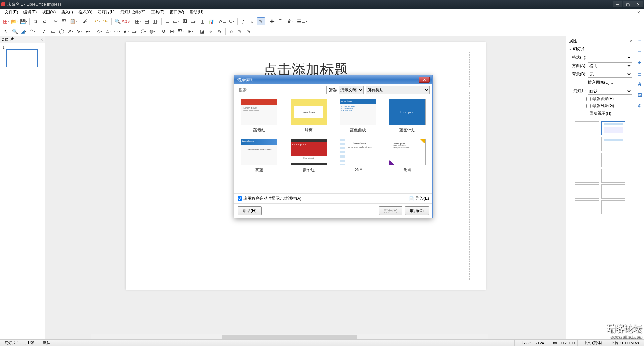  Describe the element at coordinates (610, 57) in the screenshot. I see `format-select` at that location.